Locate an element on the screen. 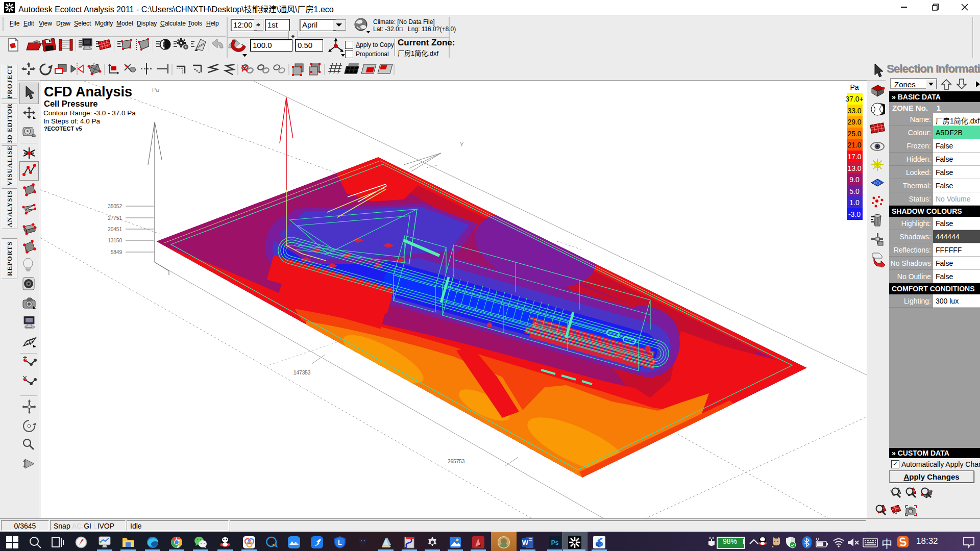 The height and width of the screenshot is (551, 980). svg-text: 37.0+ is located at coordinates (854, 99).